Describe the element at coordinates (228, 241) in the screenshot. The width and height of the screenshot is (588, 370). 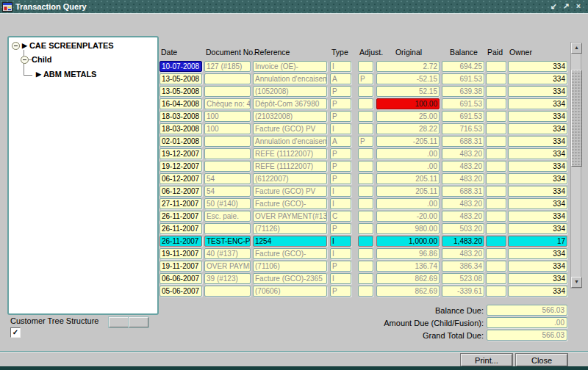
I see `cell-doc: TEST-ENC-P.` at that location.